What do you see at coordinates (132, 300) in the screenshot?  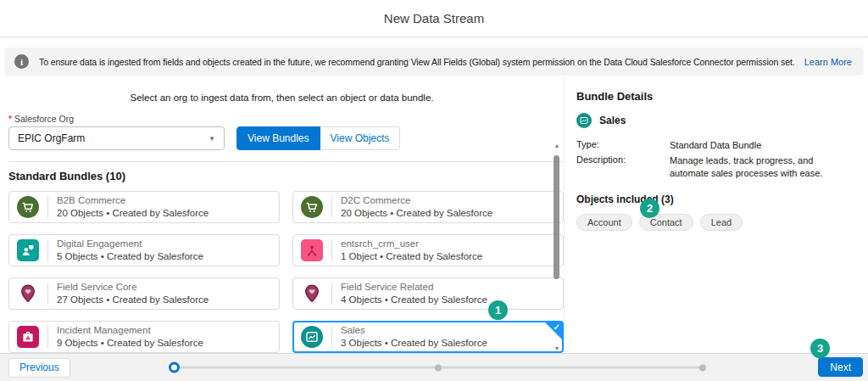 I see `bundle-meta: 27 Objects • Created by Salesforce` at bounding box center [132, 300].